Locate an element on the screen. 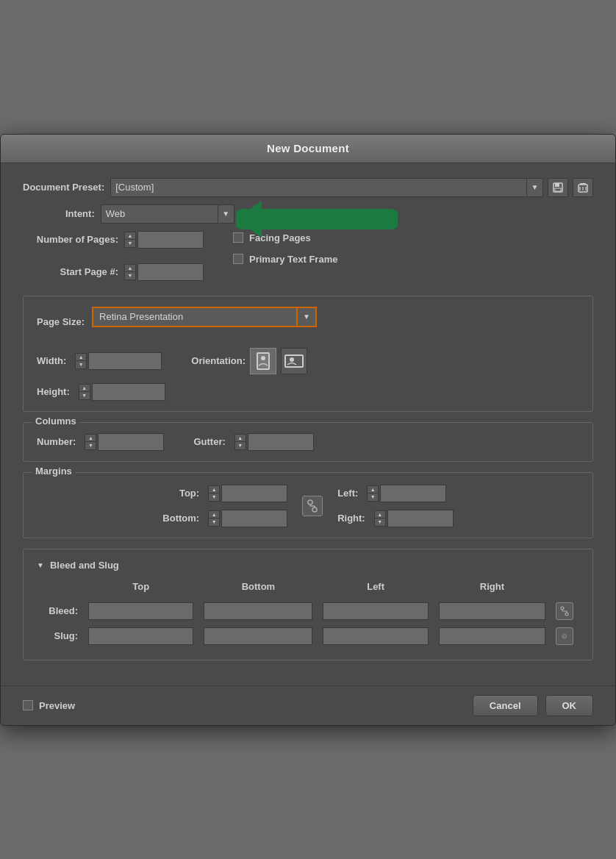  preset-select: [Custom] is located at coordinates (319, 188).